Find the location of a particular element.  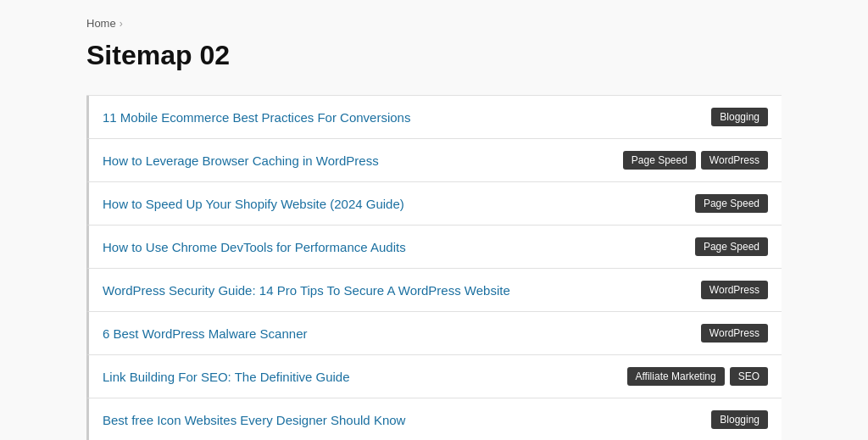

tag-badge: Affiliate Marketing is located at coordinates (676, 376).